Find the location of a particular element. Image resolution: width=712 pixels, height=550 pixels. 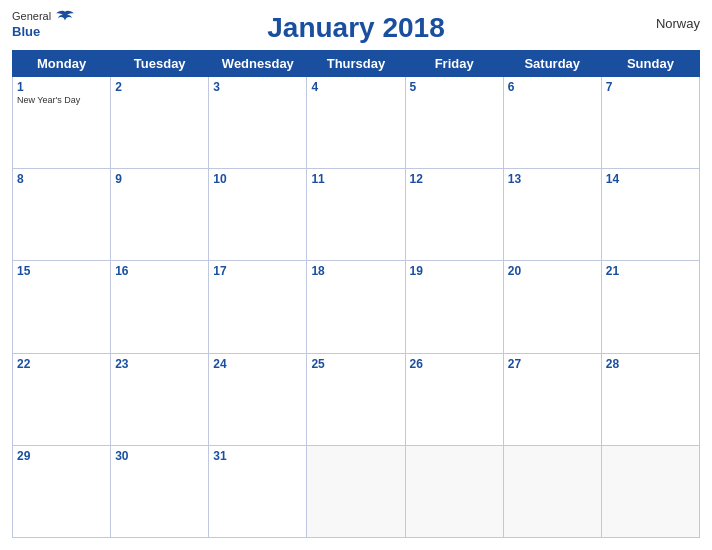

day-number: 29 is located at coordinates (62, 456).